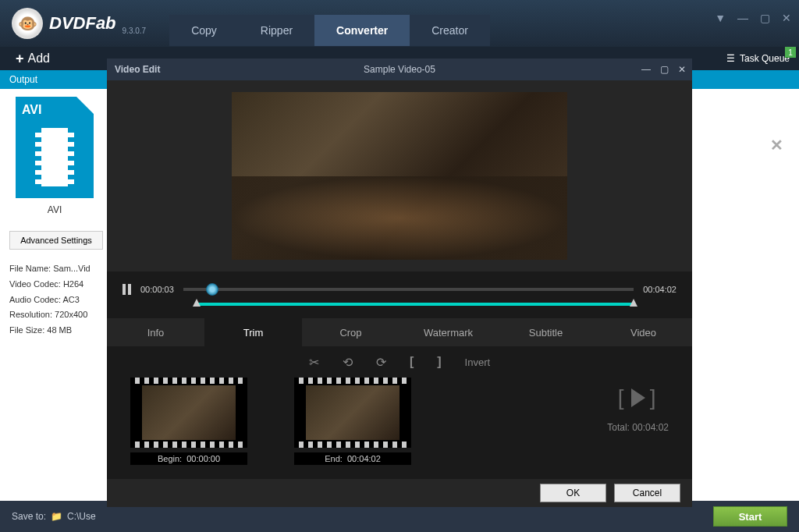 The height and width of the screenshot is (532, 799). Describe the element at coordinates (412, 362) in the screenshot. I see `bracket-left-icon: [` at that location.